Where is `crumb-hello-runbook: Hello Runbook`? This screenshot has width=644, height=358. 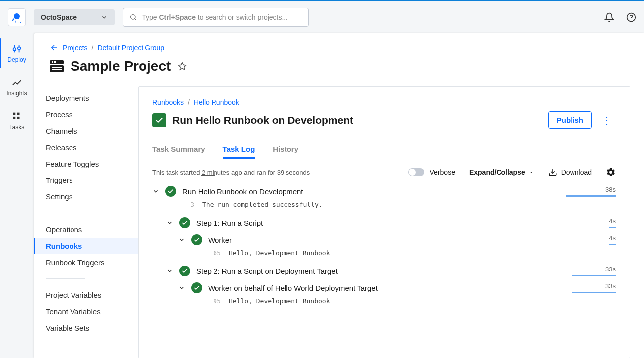 crumb-hello-runbook: Hello Runbook is located at coordinates (216, 102).